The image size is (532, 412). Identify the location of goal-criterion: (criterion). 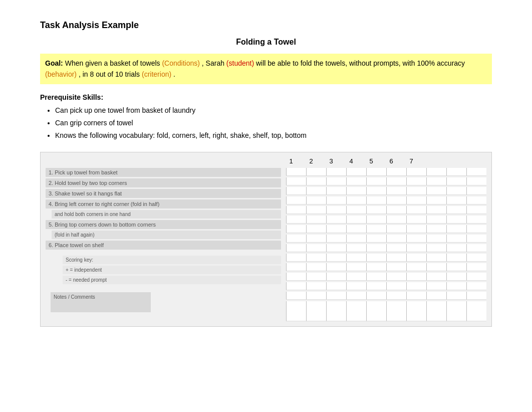
(156, 74).